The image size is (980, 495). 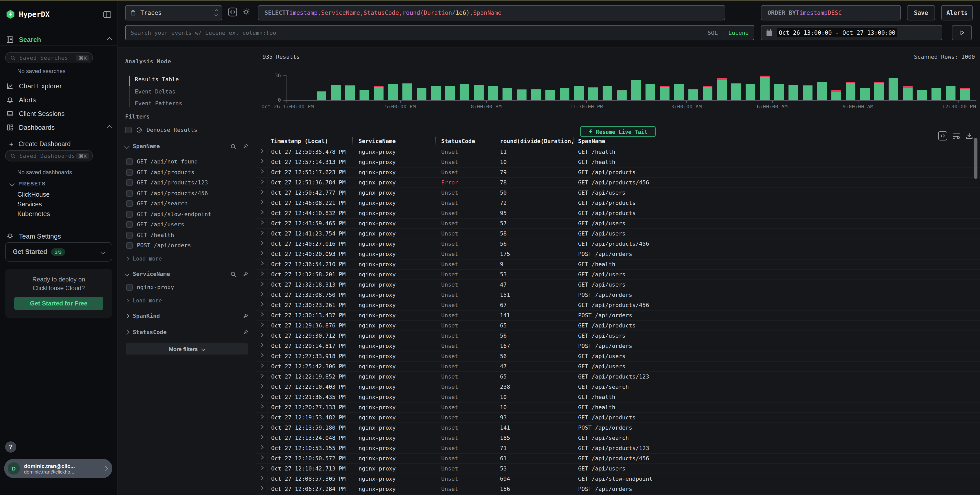 What do you see at coordinates (618, 234) in the screenshot?
I see `table-row: Oct 27 12:41:23.754 PMnginx-proxyUnset58…` at bounding box center [618, 234].